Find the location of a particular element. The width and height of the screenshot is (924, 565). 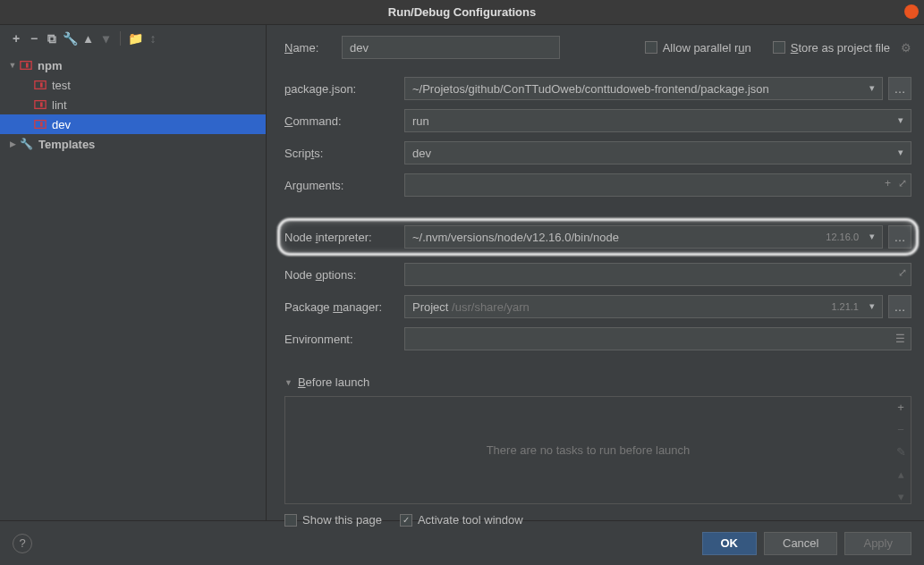

package-manager-select: Project /usr/share/yarn 1.21.1 is located at coordinates (644, 307).